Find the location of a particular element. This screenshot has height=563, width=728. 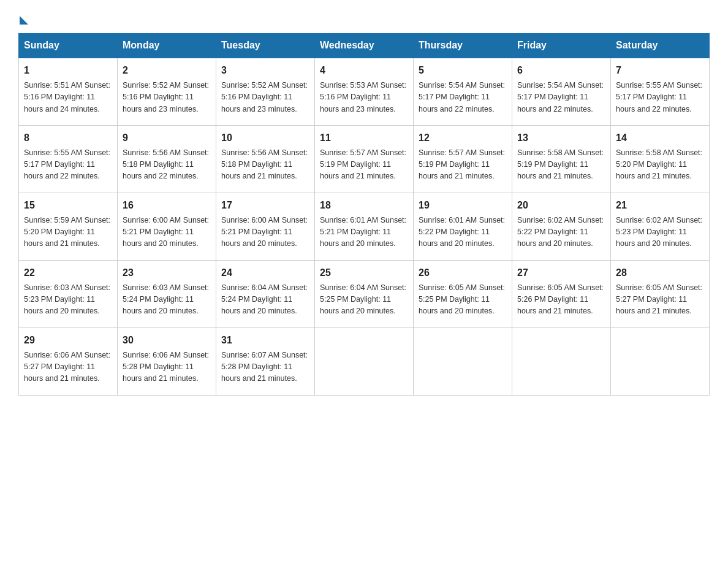

day-info: Sunrise: 5:59 AM Sunset: 5:20 PM Dayligh… is located at coordinates (68, 232).